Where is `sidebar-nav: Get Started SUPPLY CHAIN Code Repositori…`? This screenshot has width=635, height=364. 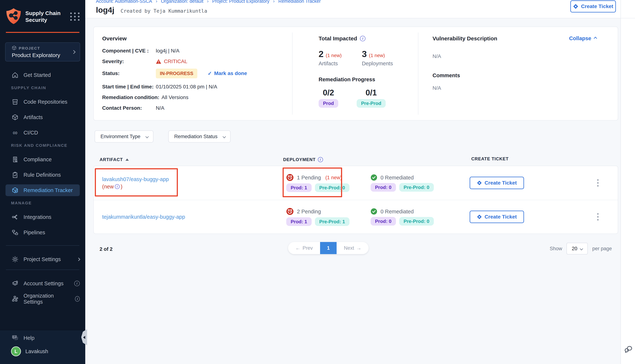
sidebar-nav: Get Started SUPPLY CHAIN Code Repositori… is located at coordinates (43, 187).